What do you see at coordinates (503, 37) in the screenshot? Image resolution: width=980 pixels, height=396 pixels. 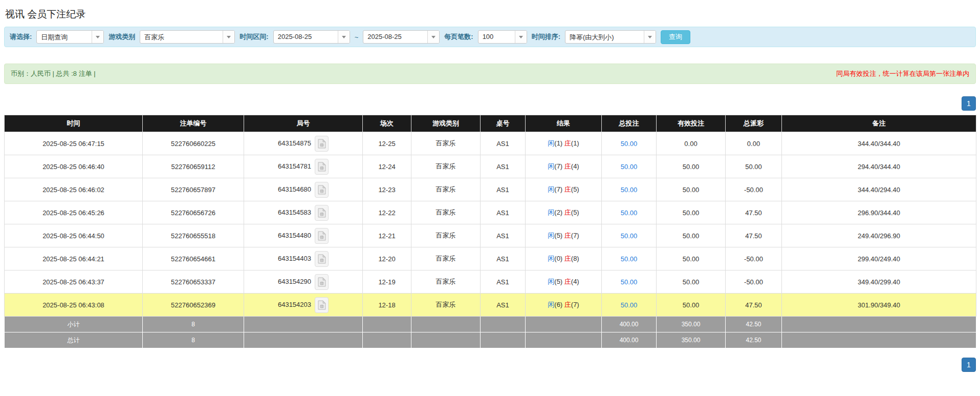 I see `page-size-select: 100` at bounding box center [503, 37].